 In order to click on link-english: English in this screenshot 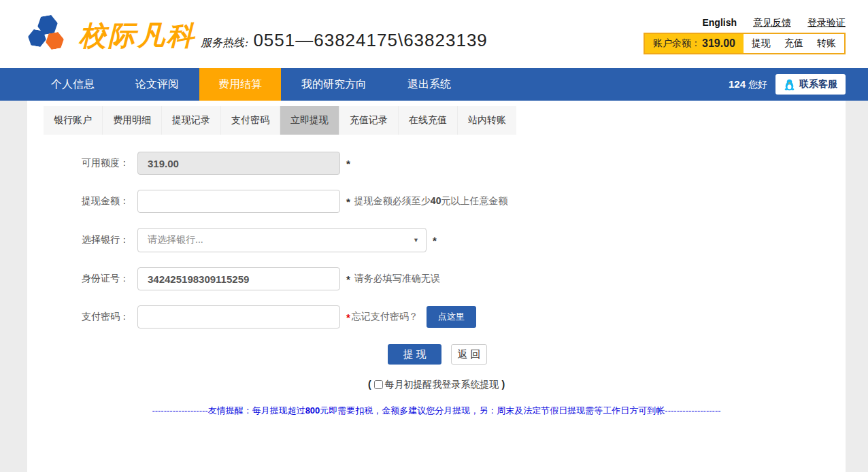, I will do `click(720, 23)`.